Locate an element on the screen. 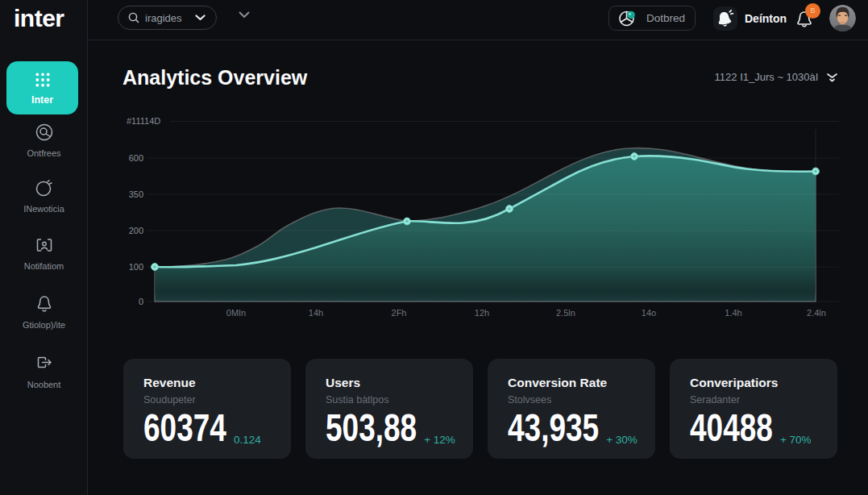  svg-text: 2.5ln is located at coordinates (566, 313).